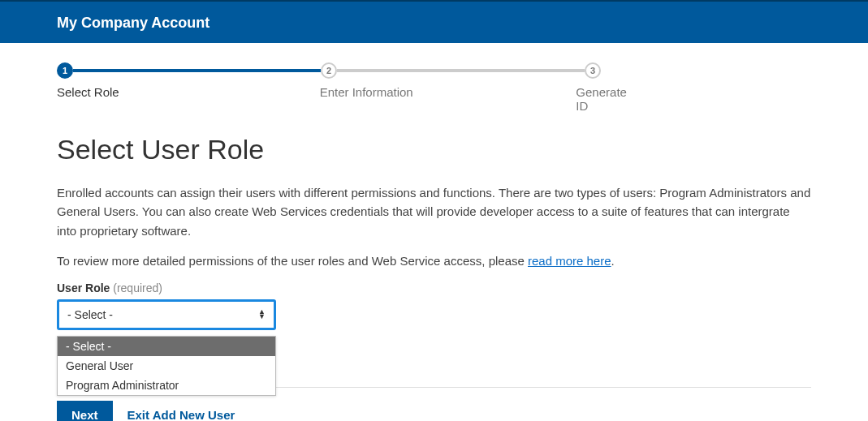  What do you see at coordinates (83, 288) in the screenshot?
I see `role-label-text: User Role` at bounding box center [83, 288].